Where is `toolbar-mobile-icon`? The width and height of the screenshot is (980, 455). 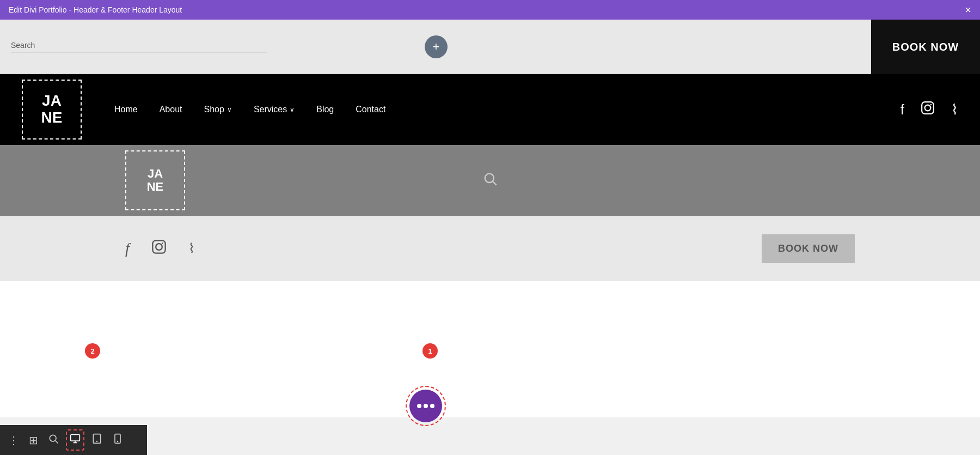
toolbar-mobile-icon is located at coordinates (118, 440).